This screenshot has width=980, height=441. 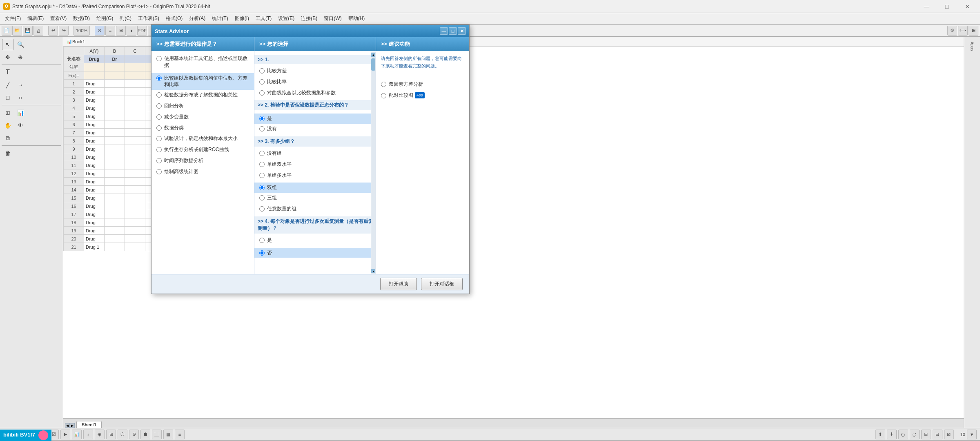 I want to click on op2-radio, so click(x=159, y=78).